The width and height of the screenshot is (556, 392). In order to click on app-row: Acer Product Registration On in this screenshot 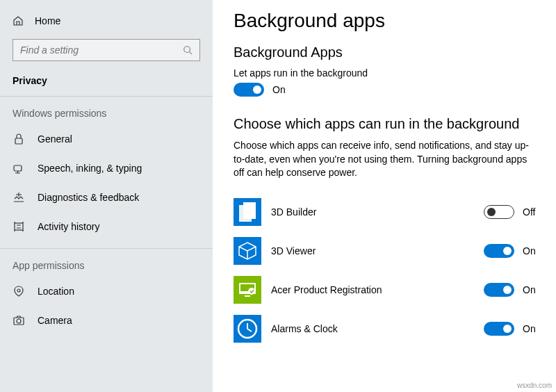, I will do `click(386, 290)`.